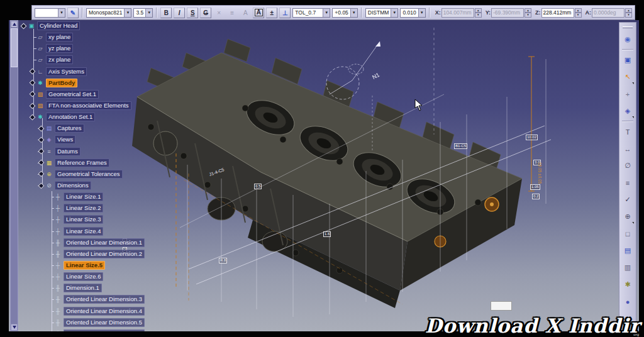 The image size is (644, 337). I want to click on tree-item-reference-frames: ▦ Reference Frames, so click(99, 163).